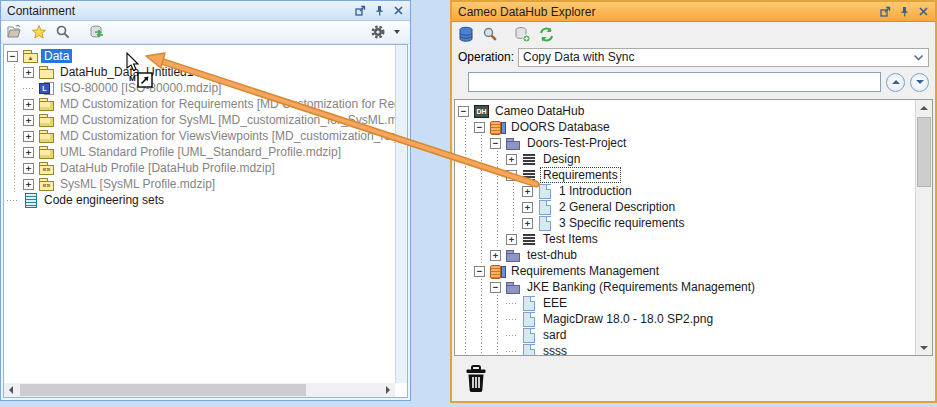 The width and height of the screenshot is (937, 407). I want to click on search-up-button, so click(896, 82).